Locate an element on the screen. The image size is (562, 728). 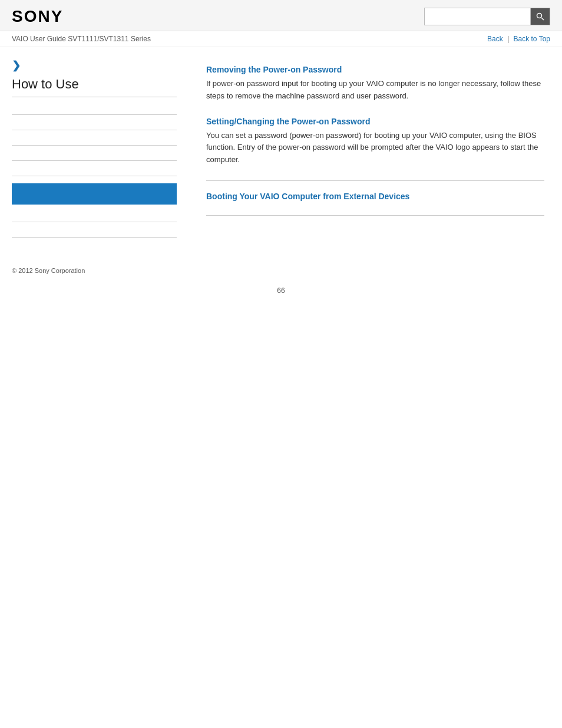
section-2-text: You can set a password (power-on passwor… is located at coordinates (375, 148).